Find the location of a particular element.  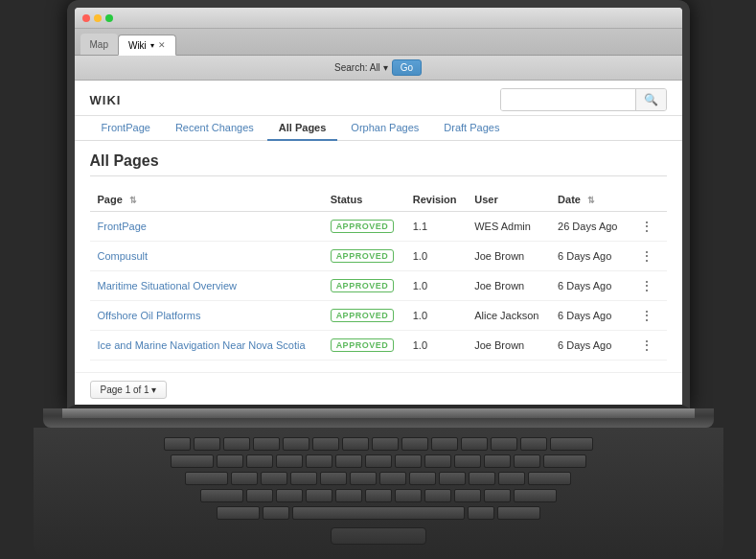

col-date: Date ⇅ is located at coordinates (589, 199).